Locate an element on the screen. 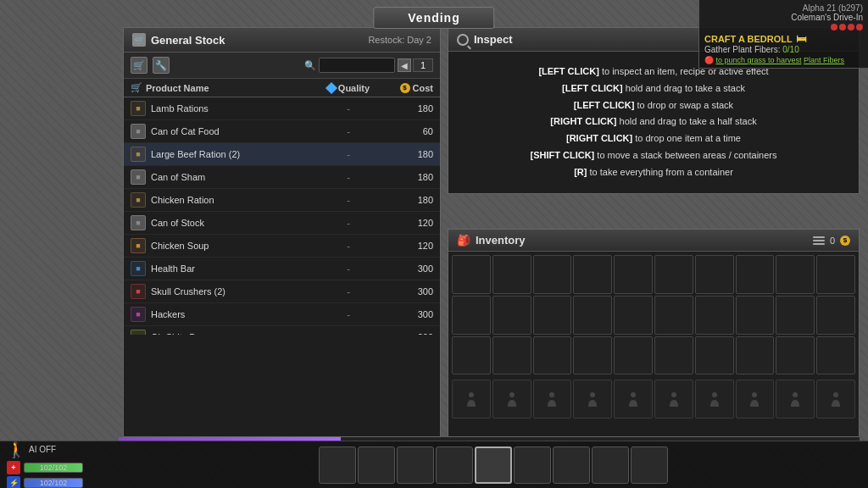  item-row: ■ Chicken Ration - 180 is located at coordinates (281, 200).